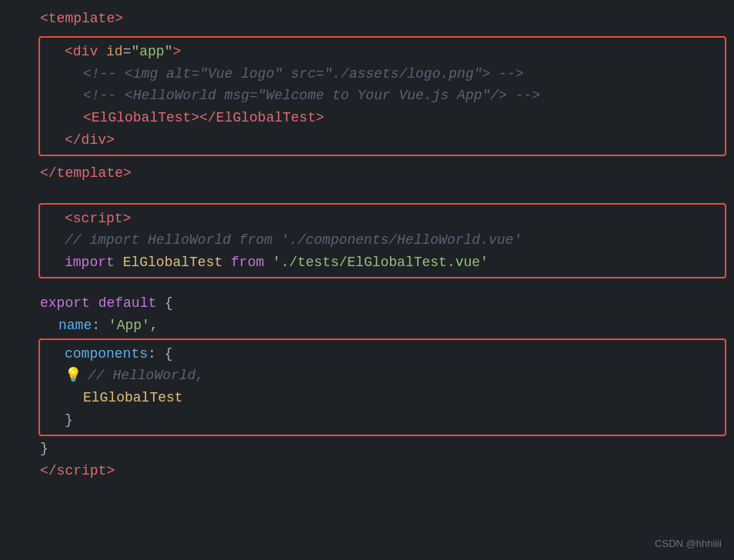 The width and height of the screenshot is (734, 560). Describe the element at coordinates (177, 263) in the screenshot. I see `import-name: ElGlobalTest` at that location.